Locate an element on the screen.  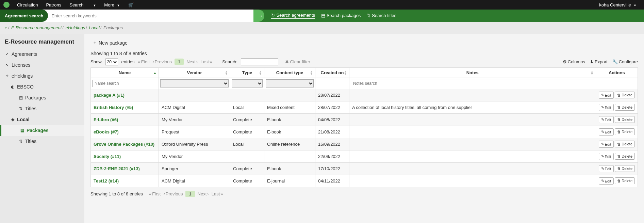
cell-vendor: Springer is located at coordinates (195, 169).